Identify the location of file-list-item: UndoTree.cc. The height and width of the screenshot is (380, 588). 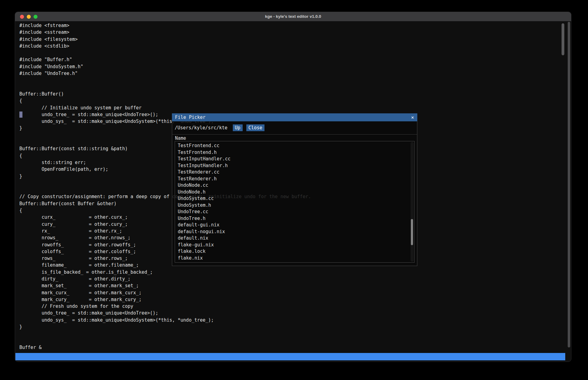
(292, 212).